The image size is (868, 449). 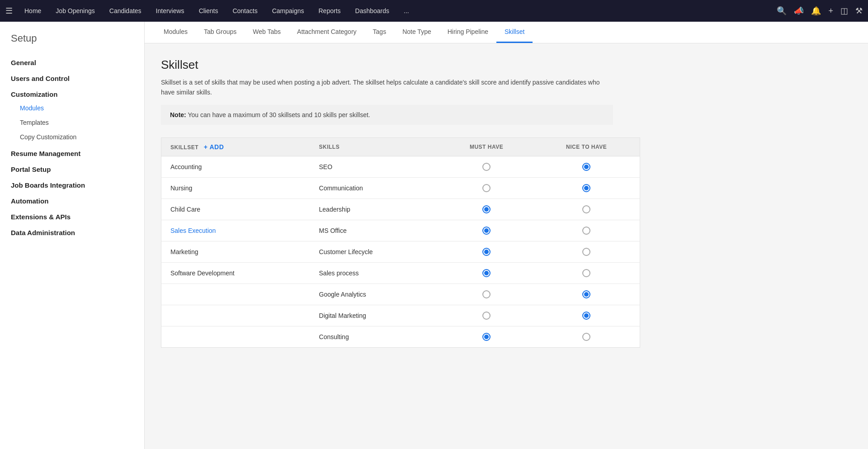 What do you see at coordinates (375, 166) in the screenshot?
I see `skill-cell: SEO` at bounding box center [375, 166].